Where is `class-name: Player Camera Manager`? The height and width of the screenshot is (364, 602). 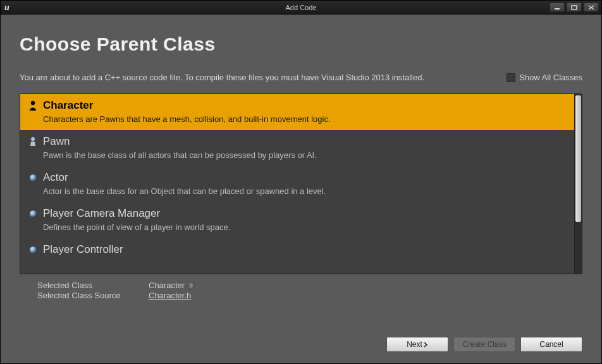
class-name: Player Camera Manager is located at coordinates (101, 214).